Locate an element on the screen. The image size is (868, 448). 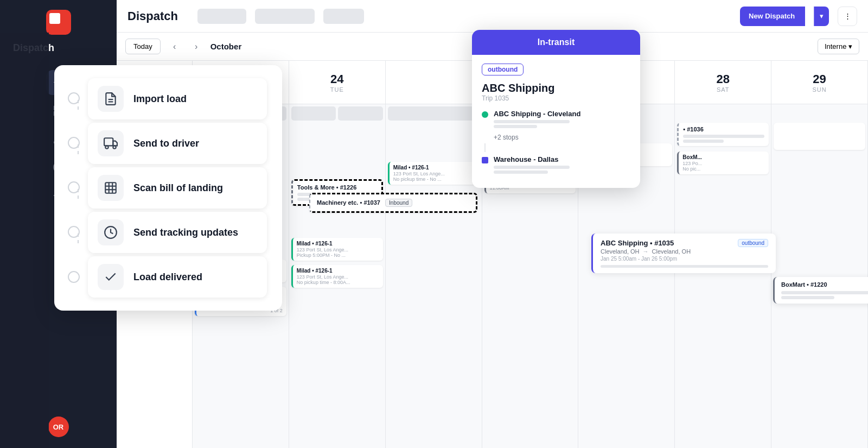
origin-name: ABC Shipping - Cleveland is located at coordinates (537, 114).